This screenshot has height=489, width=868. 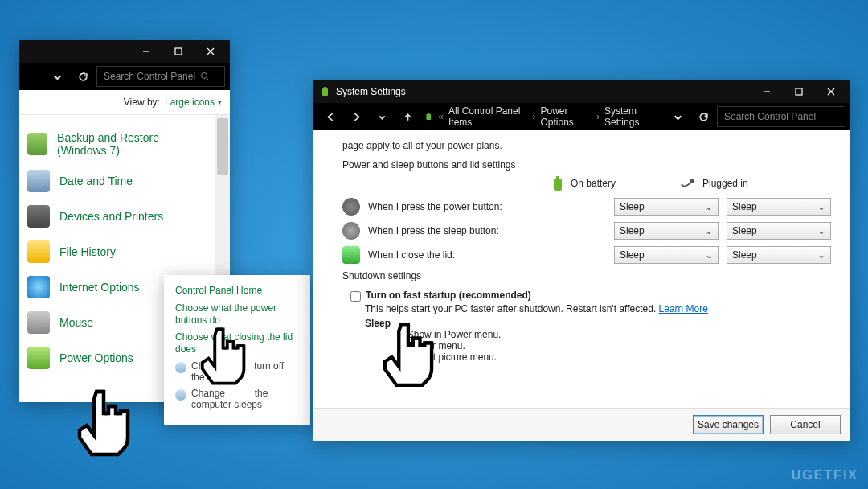 What do you see at coordinates (193, 102) in the screenshot?
I see `view-by-value: Large icons` at bounding box center [193, 102].